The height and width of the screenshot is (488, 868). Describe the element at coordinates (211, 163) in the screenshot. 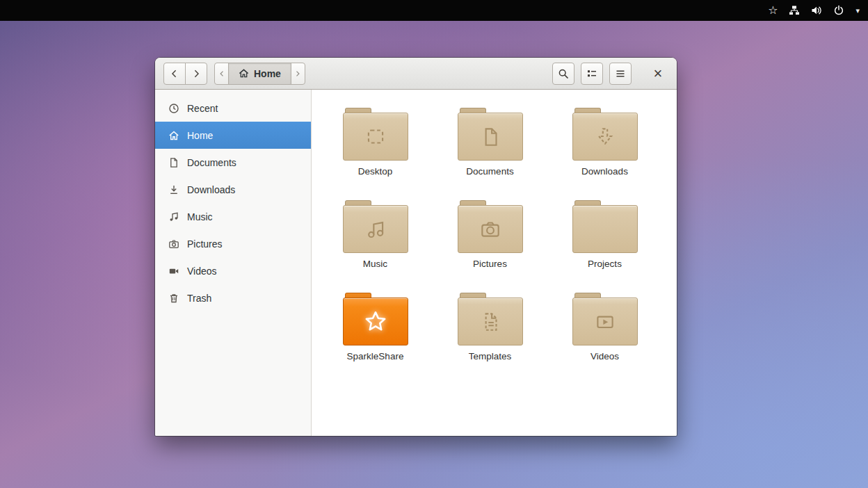

I see `sidebar-item-label: Documents` at that location.